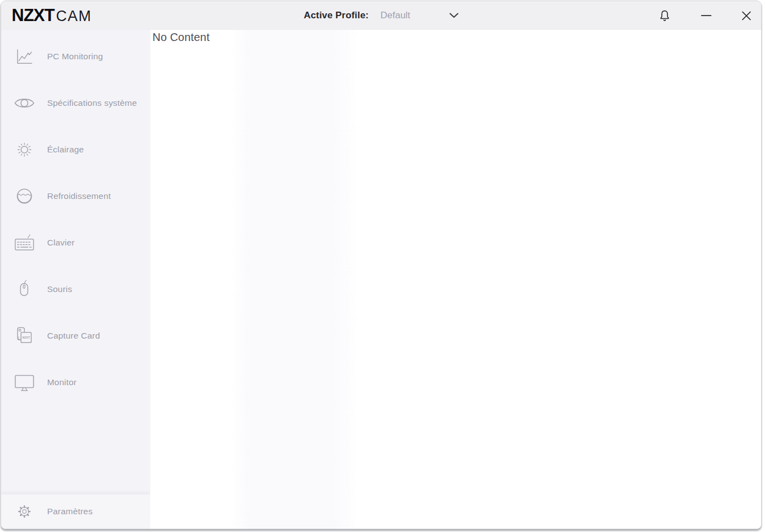 The width and height of the screenshot is (765, 532). What do you see at coordinates (381, 16) in the screenshot?
I see `titlebar: NZXT CAM Active Profile: Default` at bounding box center [381, 16].